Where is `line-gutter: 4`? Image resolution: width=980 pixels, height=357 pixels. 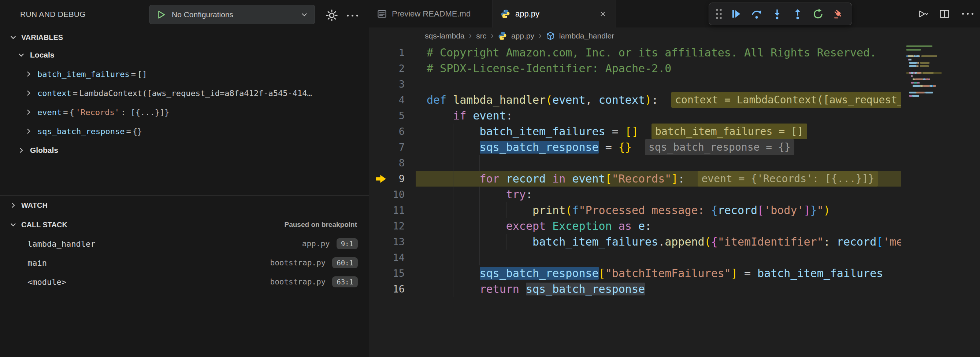
line-gutter: 4 is located at coordinates (387, 100).